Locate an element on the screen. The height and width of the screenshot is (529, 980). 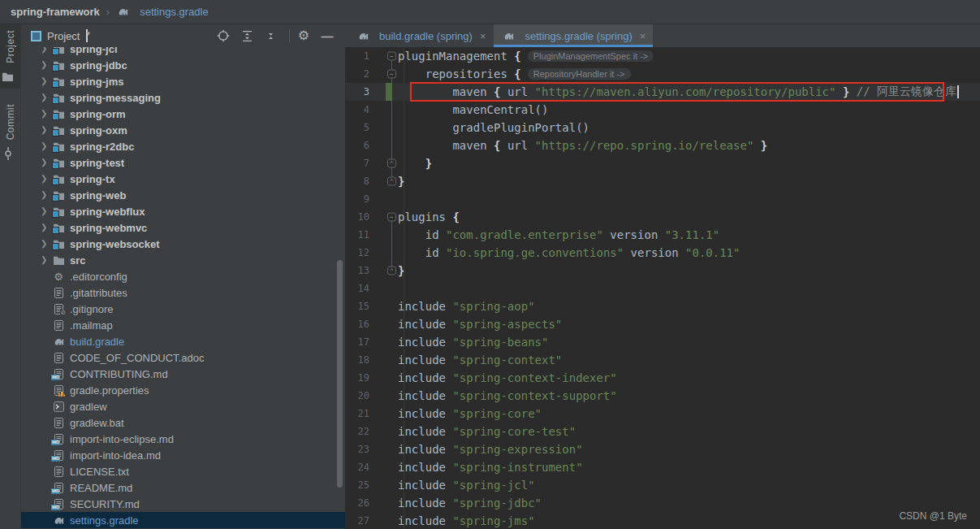
line-number: 5 is located at coordinates (357, 128).